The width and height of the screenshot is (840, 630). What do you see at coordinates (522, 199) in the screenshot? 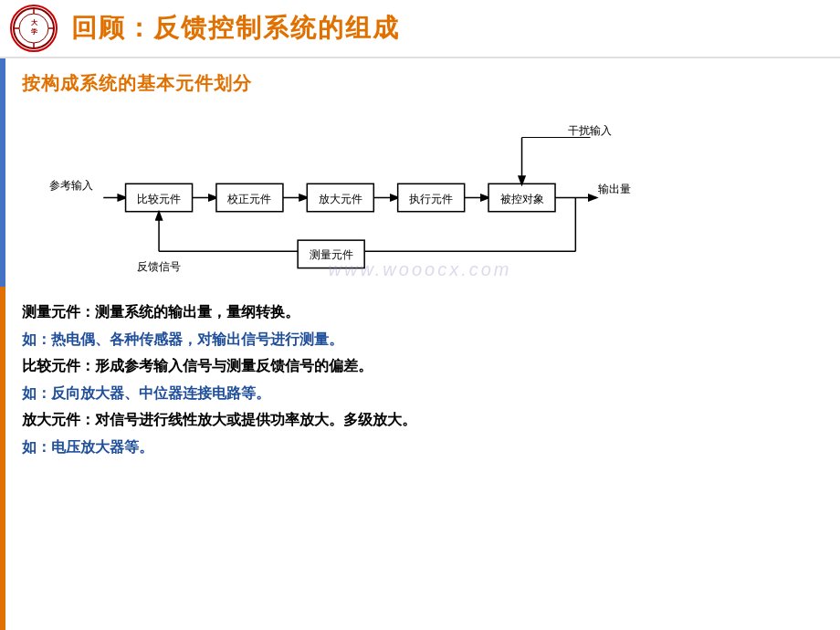
I see `svg-text: 被控对象` at bounding box center [522, 199].